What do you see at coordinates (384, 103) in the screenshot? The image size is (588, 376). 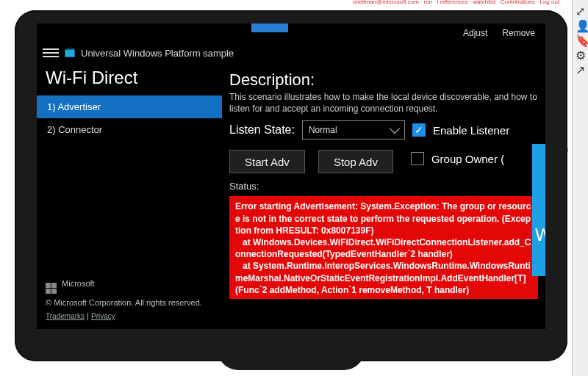 I see `description-text: This scenario illustrates how to make th…` at bounding box center [384, 103].